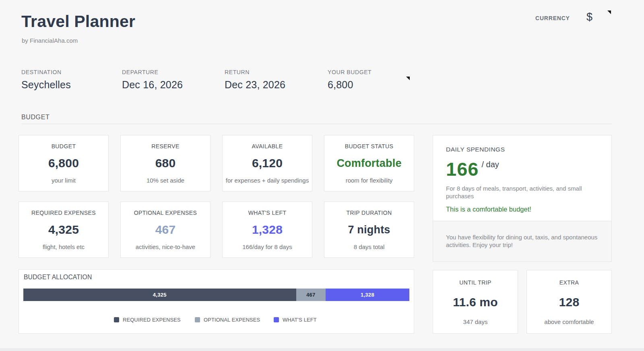  I want to click on daily-spendings-label: DAILY SPENDINGS, so click(522, 150).